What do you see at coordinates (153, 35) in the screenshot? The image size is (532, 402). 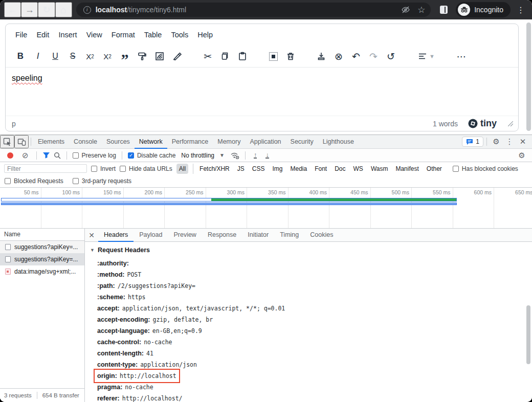 I see `editor-menu-item: Table` at bounding box center [153, 35].